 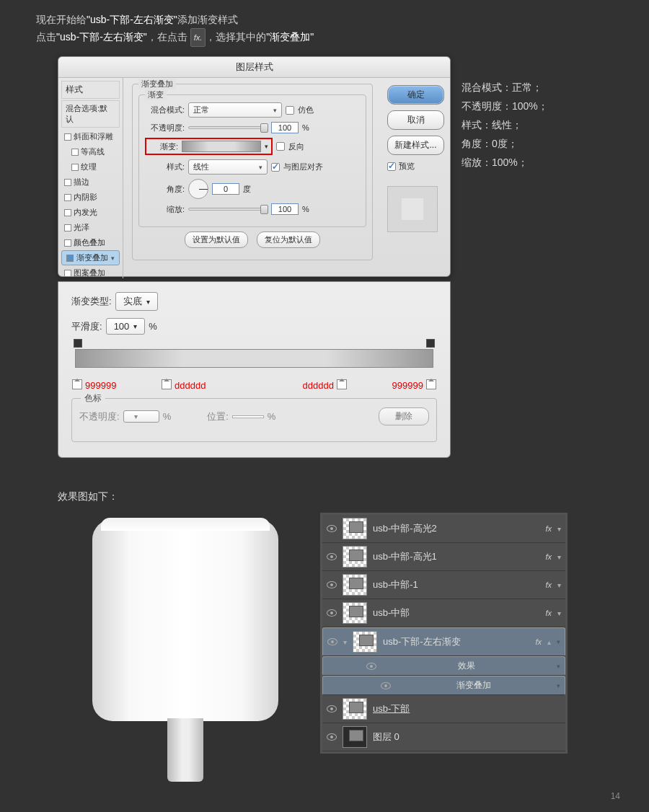 I want to click on reverse-checkbox, so click(x=281, y=146).